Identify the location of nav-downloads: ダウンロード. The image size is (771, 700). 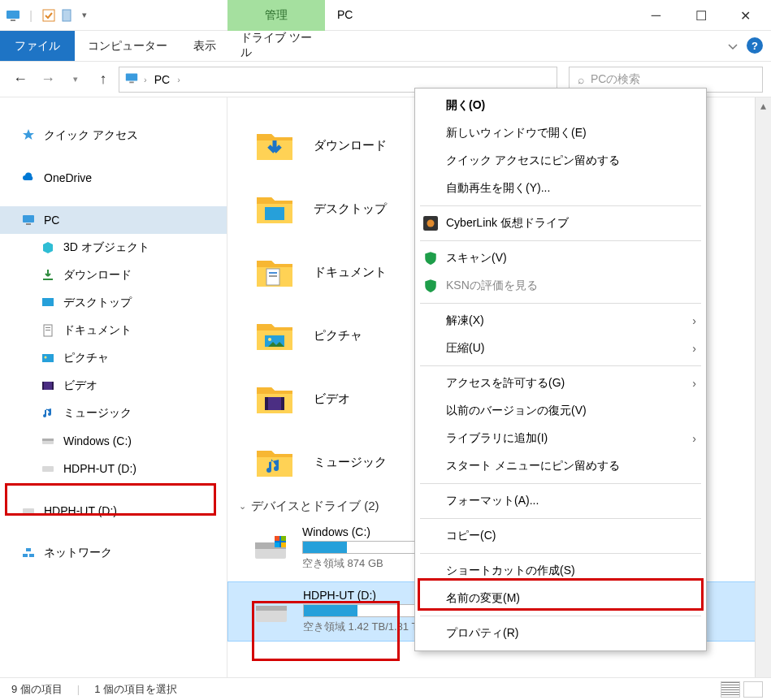
(114, 275).